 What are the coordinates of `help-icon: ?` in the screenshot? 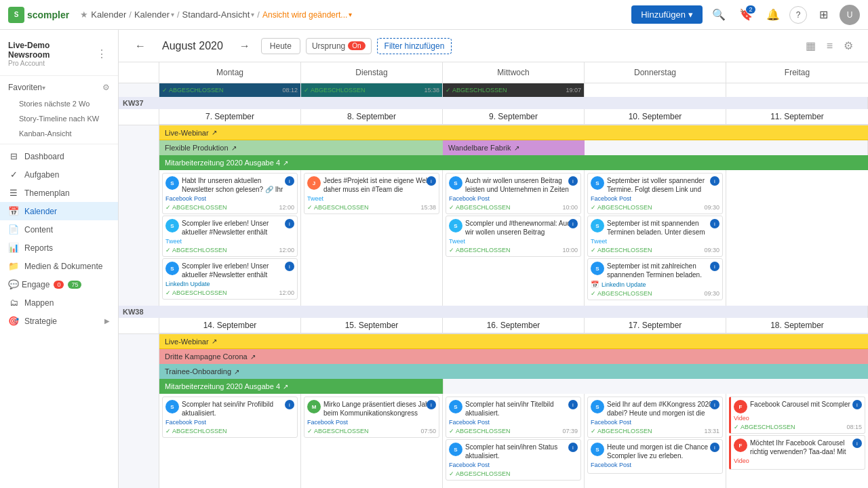 It's located at (798, 15).